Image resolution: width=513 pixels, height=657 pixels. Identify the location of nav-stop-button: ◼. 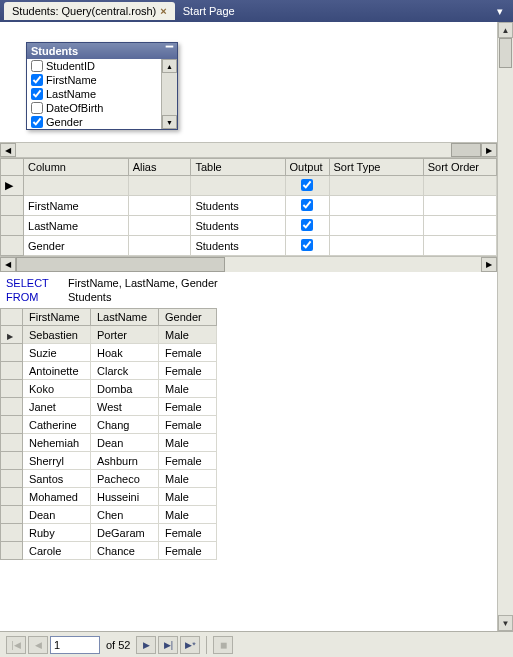
(223, 645).